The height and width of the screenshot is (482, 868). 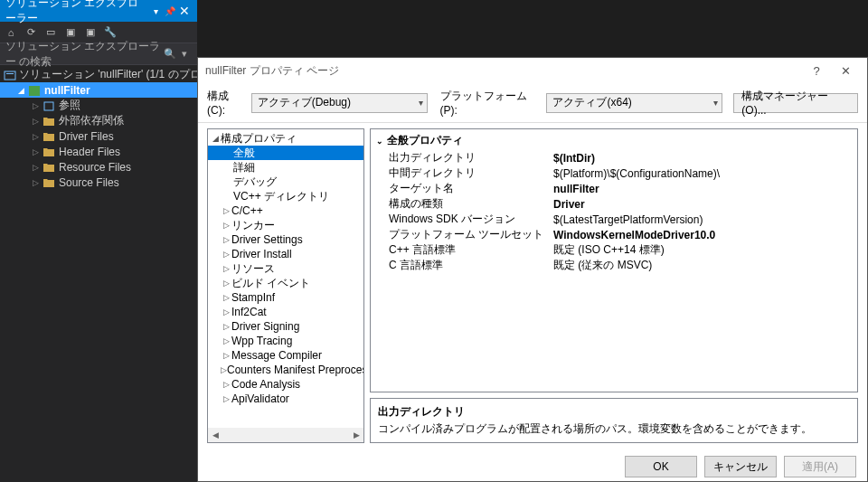 What do you see at coordinates (286, 298) in the screenshot?
I see `tree-group: ▷StampInf` at bounding box center [286, 298].